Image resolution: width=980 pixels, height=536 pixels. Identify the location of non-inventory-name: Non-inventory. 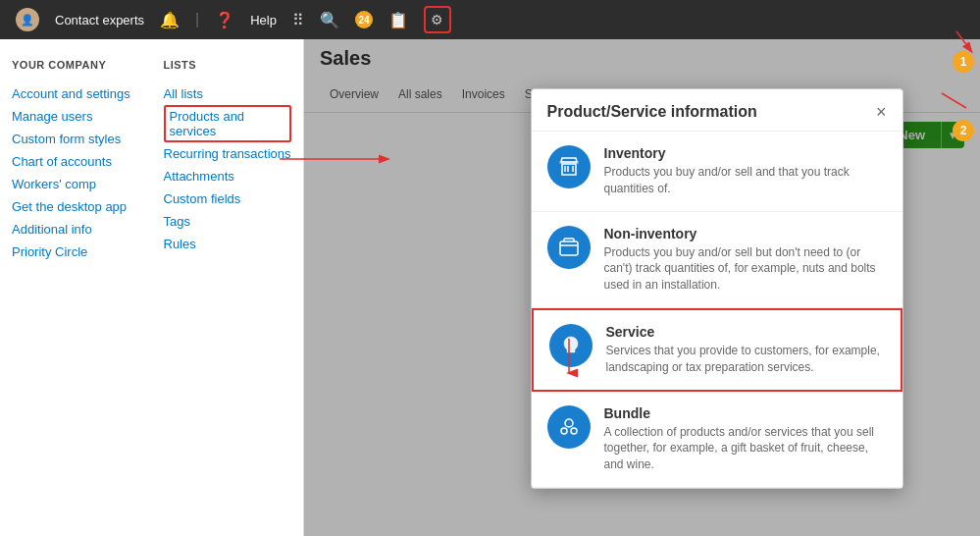
(746, 234).